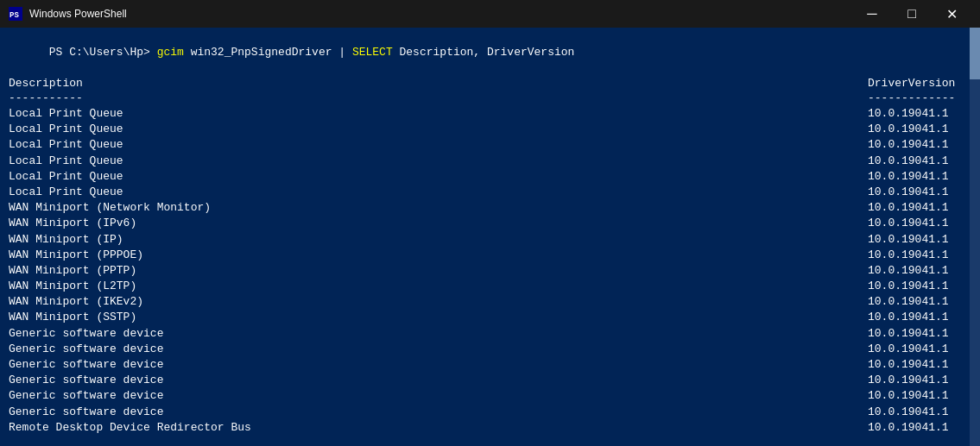 This screenshot has height=446, width=980. Describe the element at coordinates (439, 255) in the screenshot. I see `row-description: WAN Miniport (PPPOE)` at that location.